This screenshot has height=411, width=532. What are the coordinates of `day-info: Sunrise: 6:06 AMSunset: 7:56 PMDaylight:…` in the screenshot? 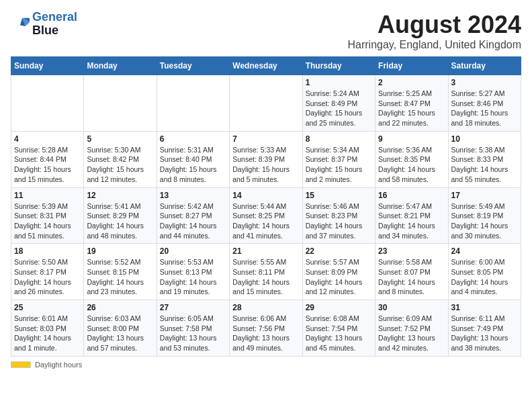 It's located at (266, 333).